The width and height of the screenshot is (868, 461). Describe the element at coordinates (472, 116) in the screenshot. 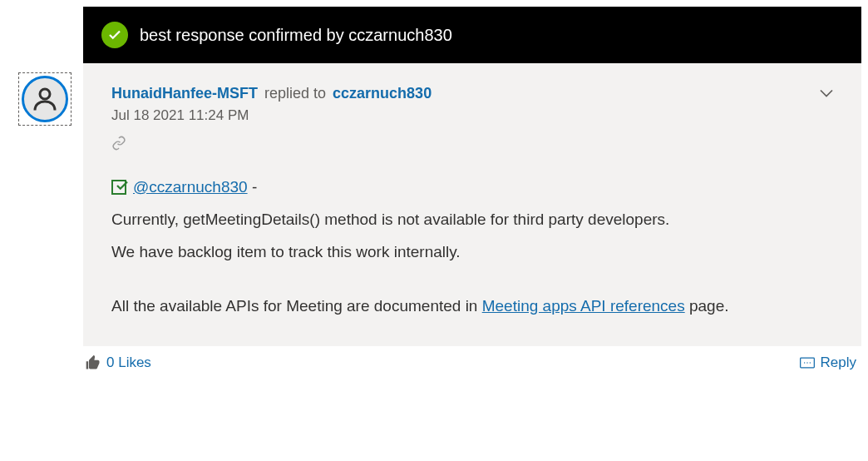

I see `timestamp: Jul 18 2021 11:24 PM` at that location.